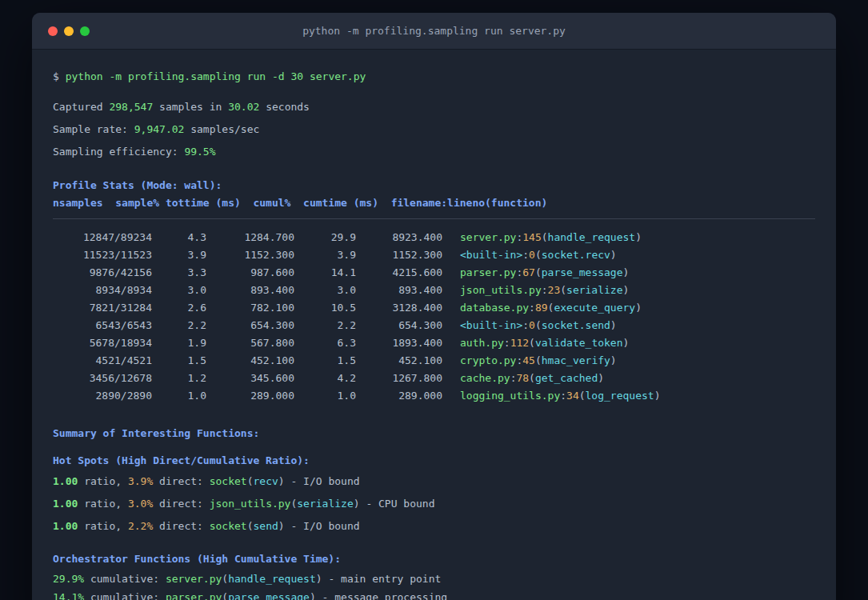 This screenshot has height=600, width=868. Describe the element at coordinates (69, 30) in the screenshot. I see `traffic-lights` at that location.